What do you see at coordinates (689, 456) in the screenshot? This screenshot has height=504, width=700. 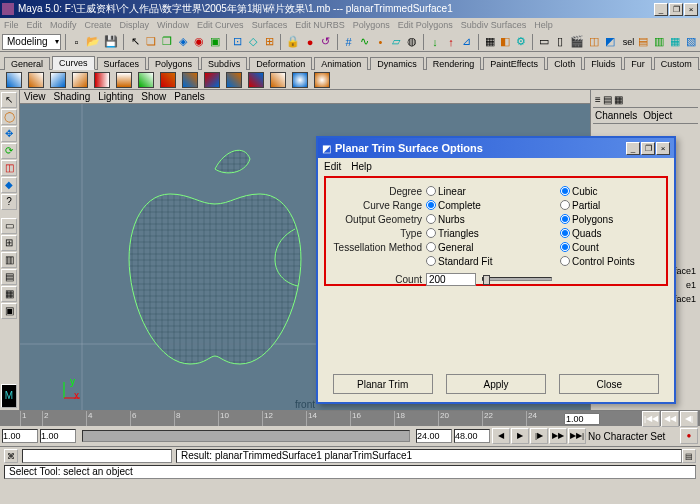 I see `script-editor-icon: ▤` at bounding box center [689, 456].